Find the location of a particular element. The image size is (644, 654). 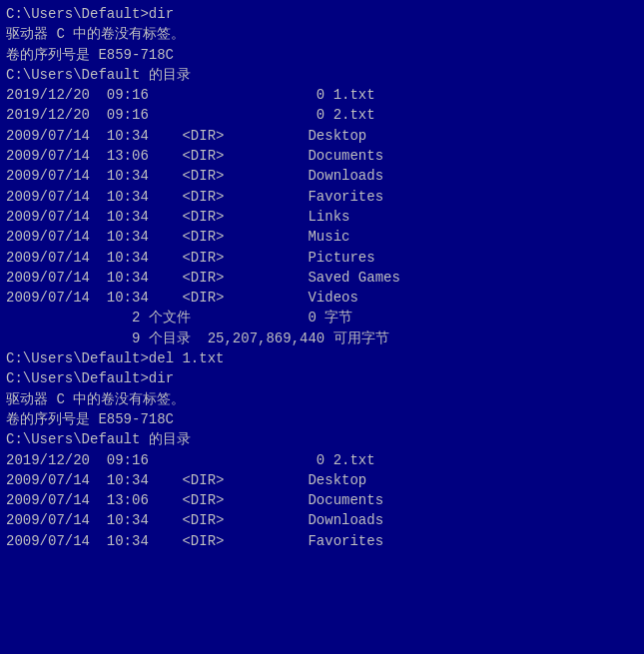

terminal-line: 2009/07/14 10:34 <DIR> Pictures is located at coordinates (322, 258).